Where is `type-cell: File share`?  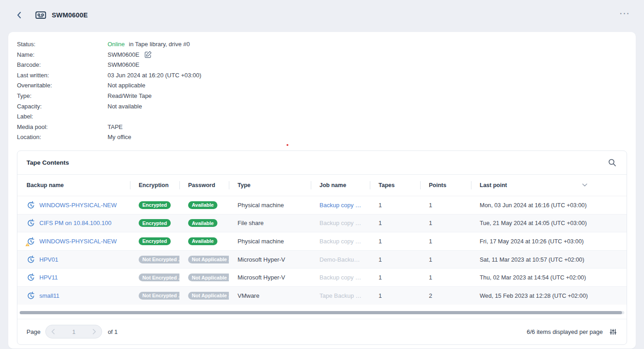 type-cell: File share is located at coordinates (270, 223).